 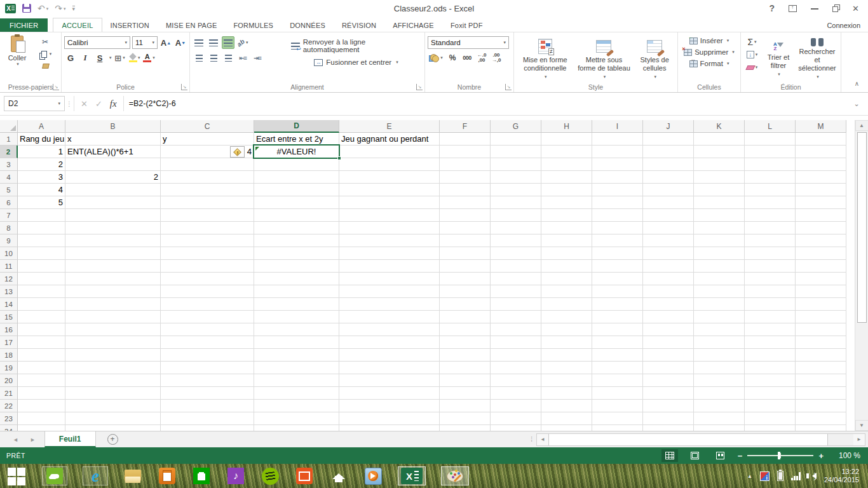 I want to click on cell-D21, so click(x=297, y=393).